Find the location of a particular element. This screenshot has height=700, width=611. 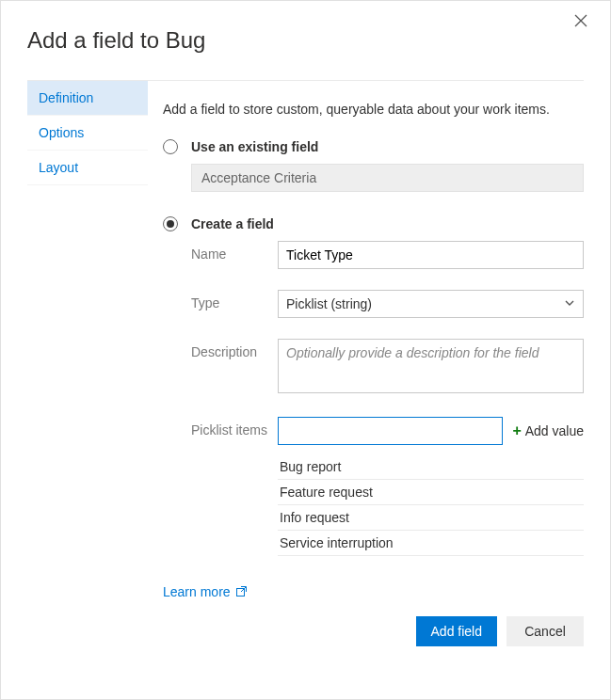

picklist-items-list: Bug report Feature request Info request … is located at coordinates (431, 505).